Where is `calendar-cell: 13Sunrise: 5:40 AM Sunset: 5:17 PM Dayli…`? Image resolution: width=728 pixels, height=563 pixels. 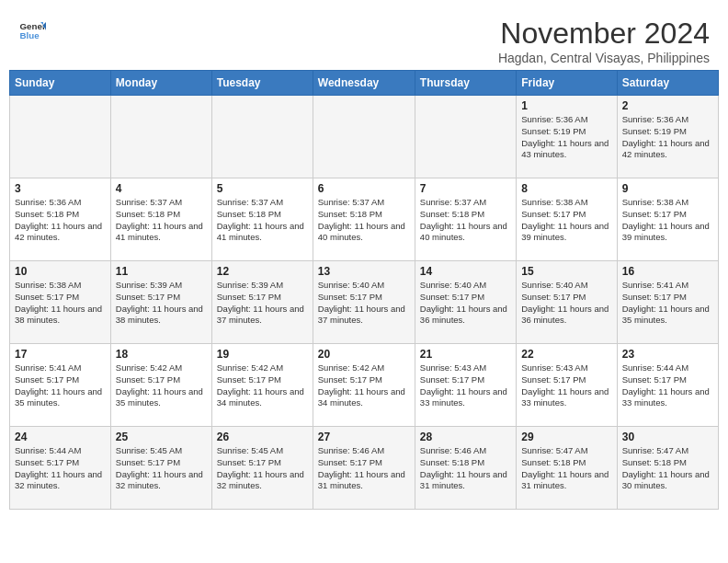 calendar-cell: 13Sunrise: 5:40 AM Sunset: 5:17 PM Dayli… is located at coordinates (364, 303).